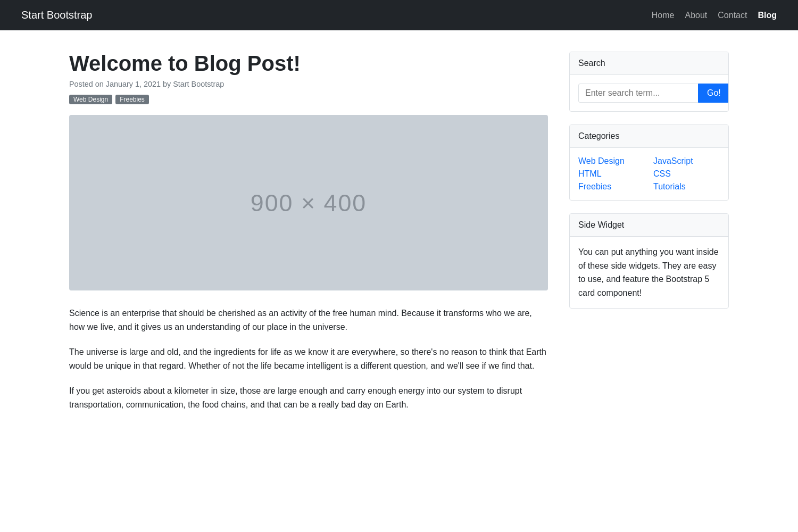  What do you see at coordinates (309, 320) in the screenshot?
I see `post-paragraph: Science is an enterprise that should be …` at bounding box center [309, 320].